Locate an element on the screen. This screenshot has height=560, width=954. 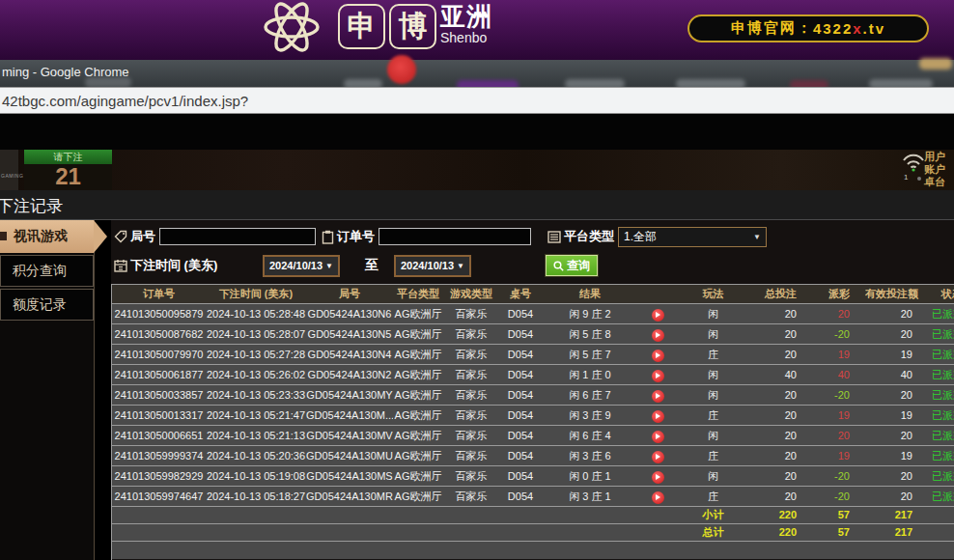
cell-payout: 40 is located at coordinates (838, 375).